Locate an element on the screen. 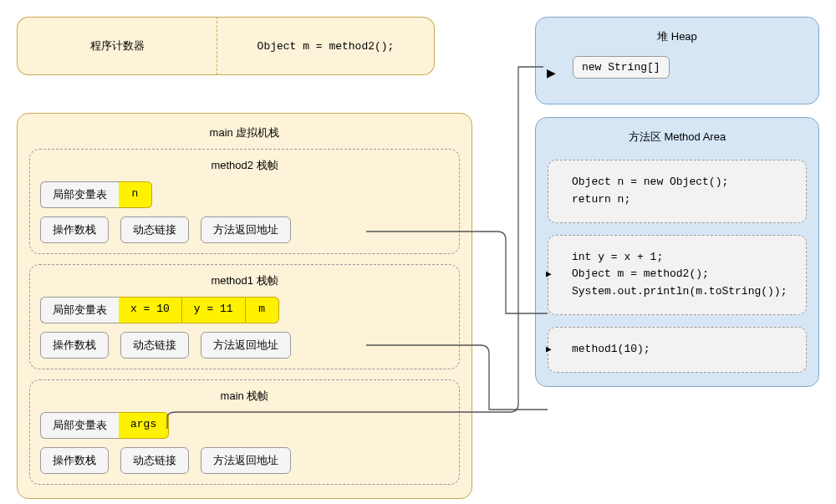 The height and width of the screenshot is (504, 836). local-variable-table: 局部变量表 args is located at coordinates (244, 425).